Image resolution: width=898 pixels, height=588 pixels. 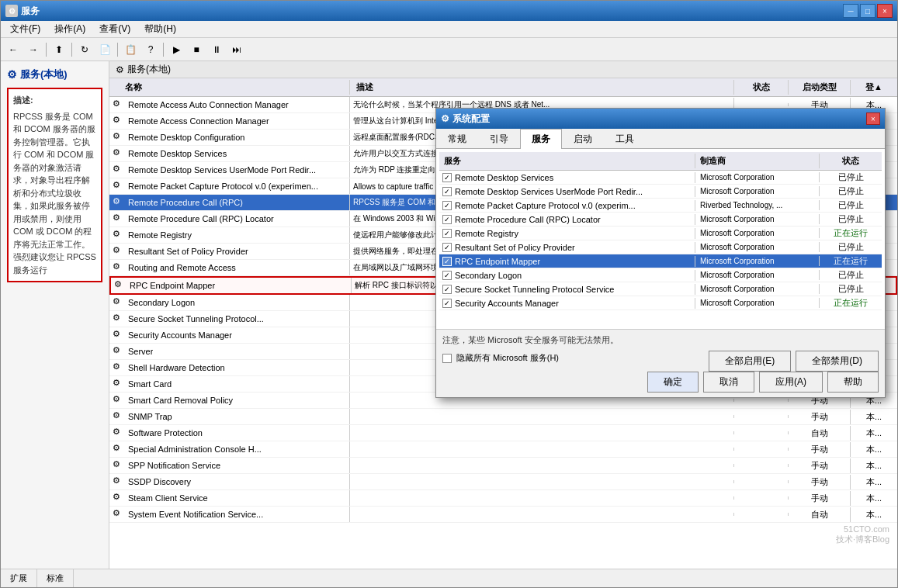 I want to click on menu-file: 文件(F), so click(x=25, y=29).